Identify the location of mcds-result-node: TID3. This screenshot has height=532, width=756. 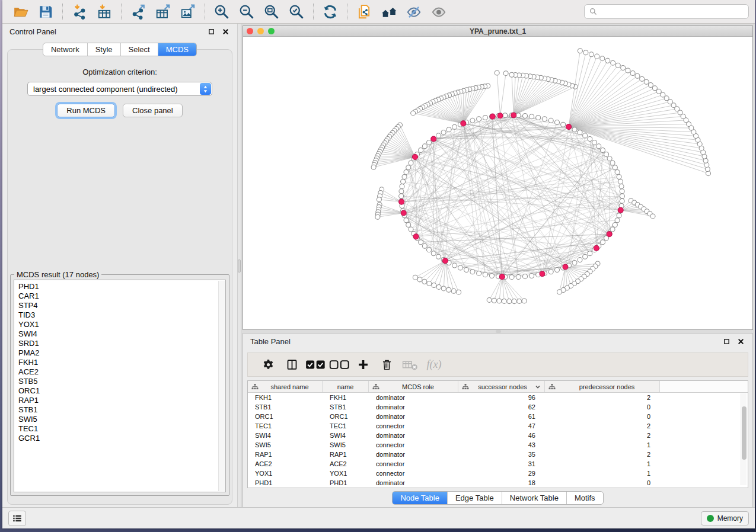
(122, 315).